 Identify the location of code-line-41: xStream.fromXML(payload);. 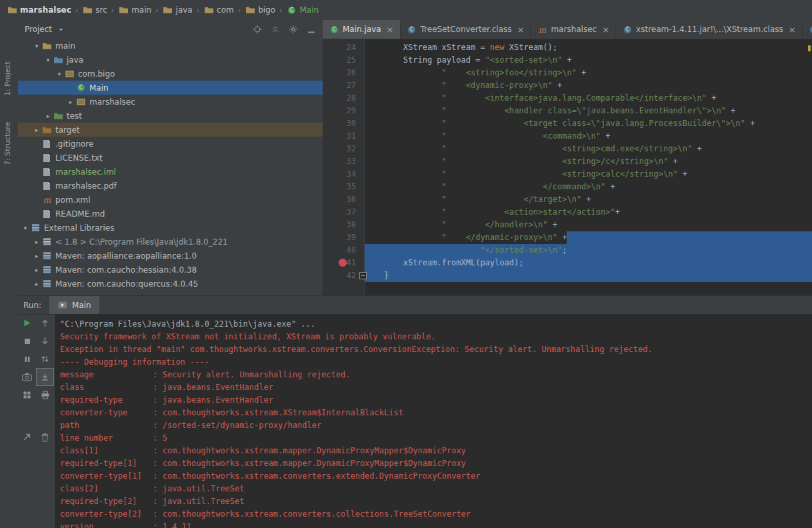
(588, 263).